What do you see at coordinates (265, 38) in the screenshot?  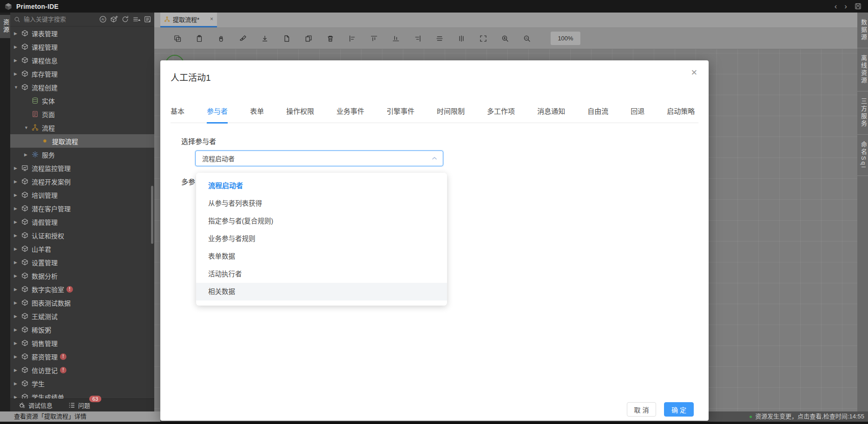 I see `download-icon` at bounding box center [265, 38].